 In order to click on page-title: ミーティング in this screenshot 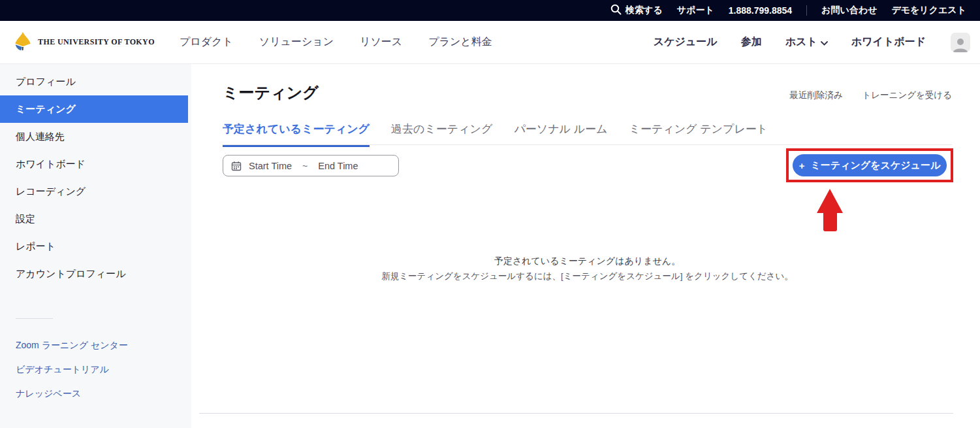, I will do `click(270, 93)`.